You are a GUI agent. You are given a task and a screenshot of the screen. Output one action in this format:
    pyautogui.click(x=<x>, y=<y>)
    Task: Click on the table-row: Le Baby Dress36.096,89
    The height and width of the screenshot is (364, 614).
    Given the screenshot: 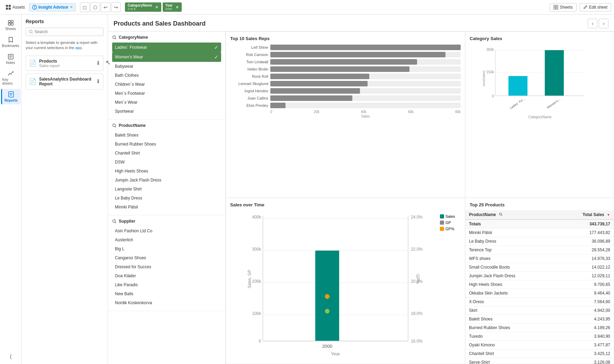 What is the action you would take?
    pyautogui.click(x=540, y=241)
    